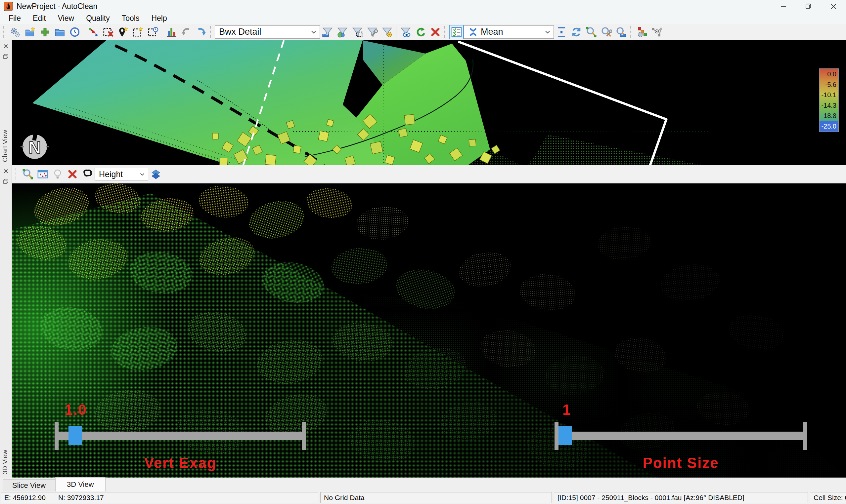  What do you see at coordinates (405, 32) in the screenshot?
I see `filter-preview-button` at bounding box center [405, 32].